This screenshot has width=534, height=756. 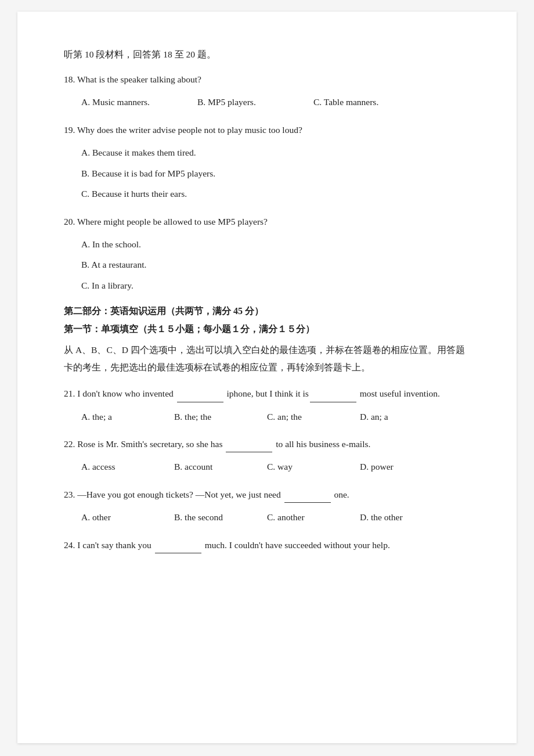 What do you see at coordinates (267, 495) in the screenshot?
I see `q23-text: 23. —Have you got enough tickets? —Not y…` at bounding box center [267, 495].